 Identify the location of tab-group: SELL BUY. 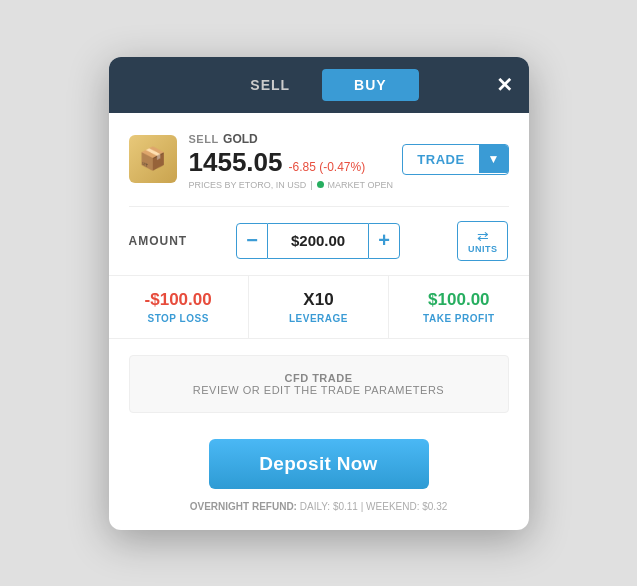
(318, 85).